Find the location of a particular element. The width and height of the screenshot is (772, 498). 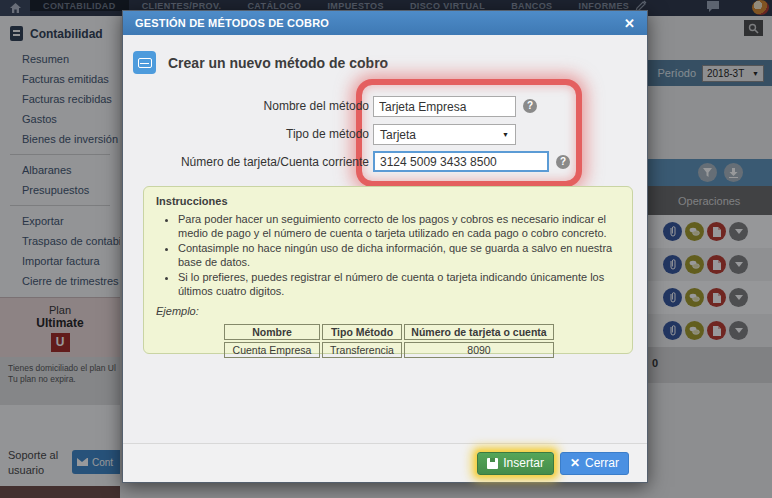

modal-footer: Insertar ✕ Cerrar is located at coordinates (385, 462).